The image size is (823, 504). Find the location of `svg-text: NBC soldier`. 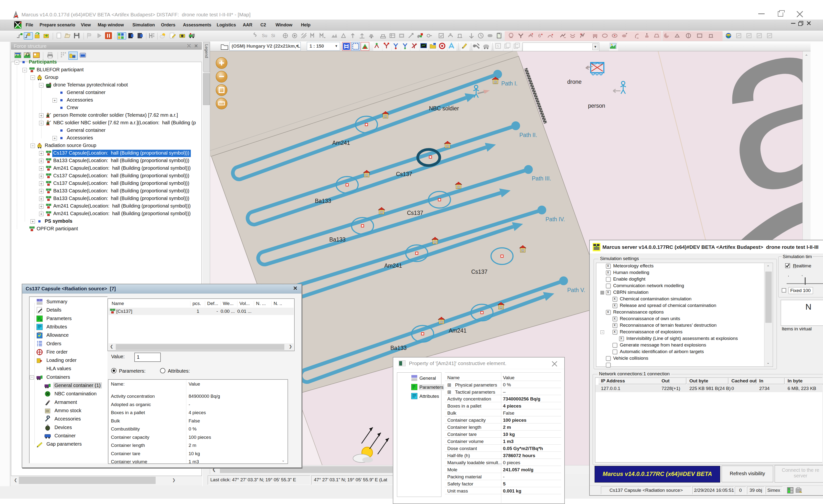

svg-text: NBC soldier is located at coordinates (444, 108).